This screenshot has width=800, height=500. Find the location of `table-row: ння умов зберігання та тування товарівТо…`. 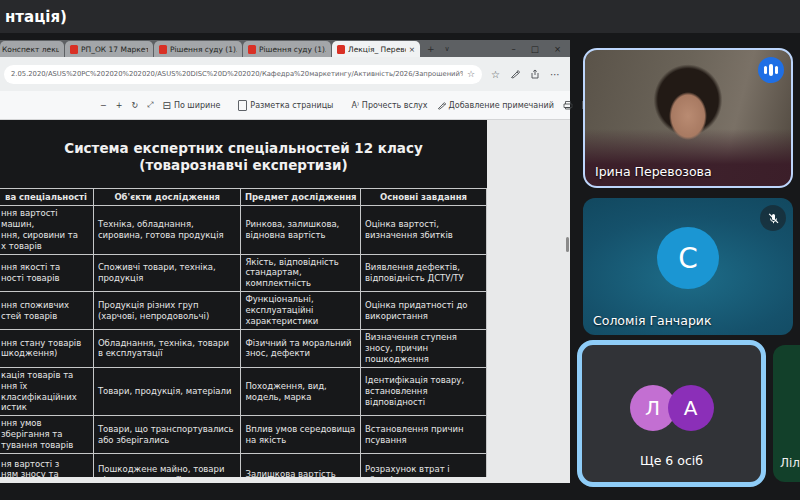

table-row: ння умов зберігання та тування товарівТо… is located at coordinates (244, 435).